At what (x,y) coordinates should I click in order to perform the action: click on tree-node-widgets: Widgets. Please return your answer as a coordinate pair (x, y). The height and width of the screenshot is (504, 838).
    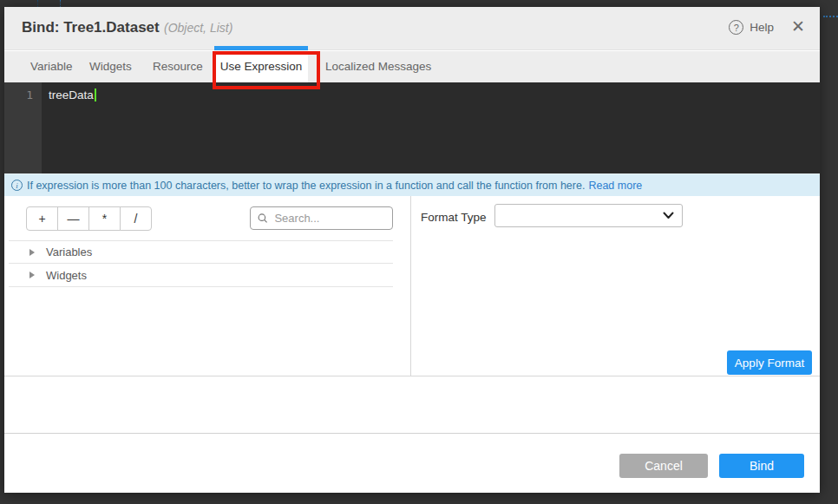
    Looking at the image, I should click on (201, 276).